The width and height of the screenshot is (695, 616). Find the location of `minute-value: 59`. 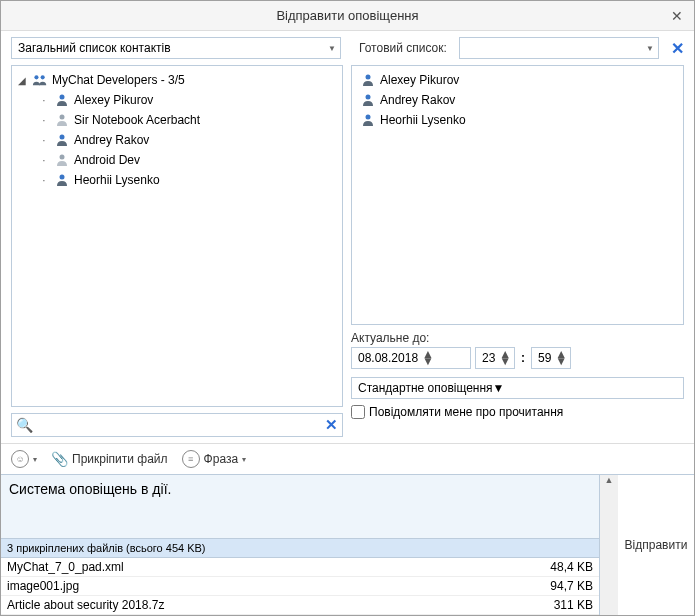

minute-value: 59 is located at coordinates (544, 358).